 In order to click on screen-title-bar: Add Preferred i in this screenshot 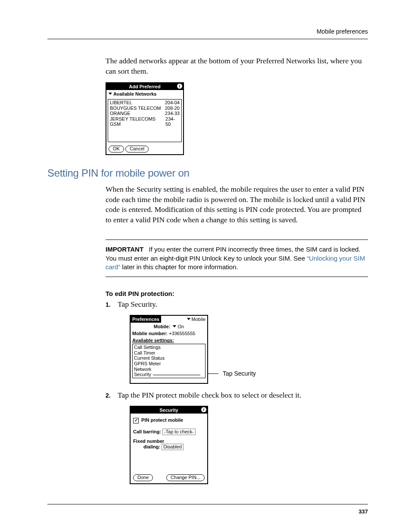, I will do `click(145, 87)`.